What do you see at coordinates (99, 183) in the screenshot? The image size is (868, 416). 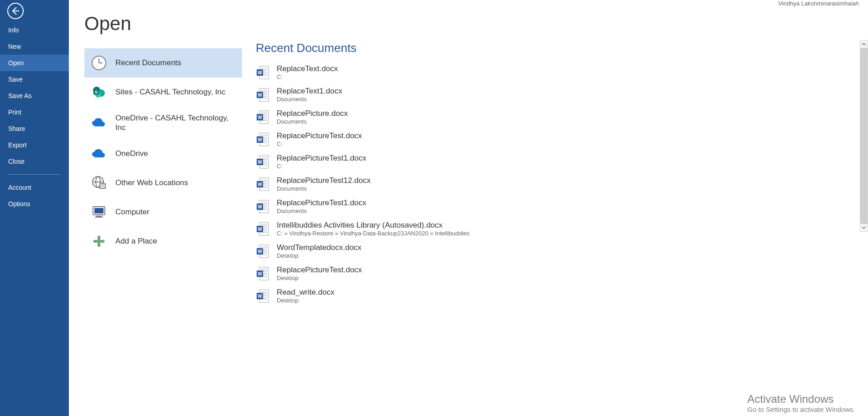 I see `globe-icon` at bounding box center [99, 183].